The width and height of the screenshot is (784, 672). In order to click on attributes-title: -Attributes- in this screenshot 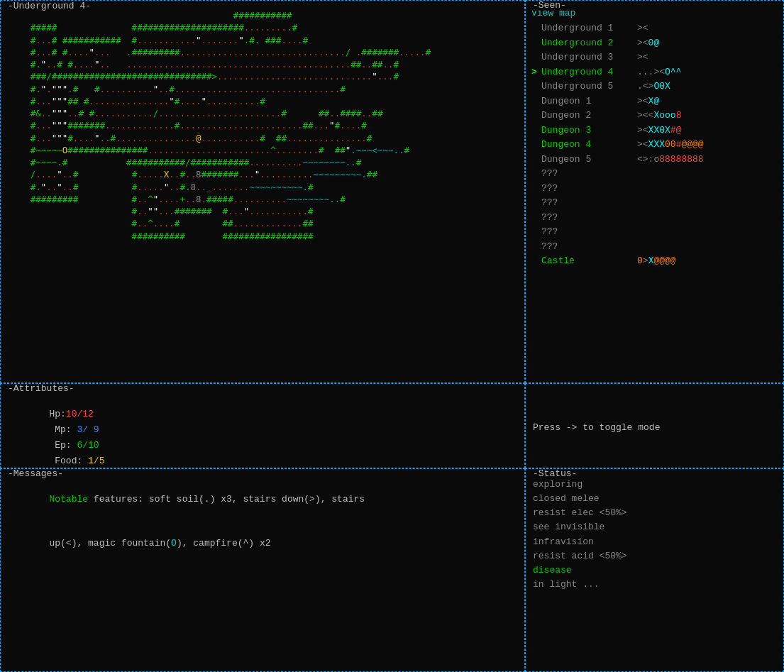, I will do `click(41, 389)`.